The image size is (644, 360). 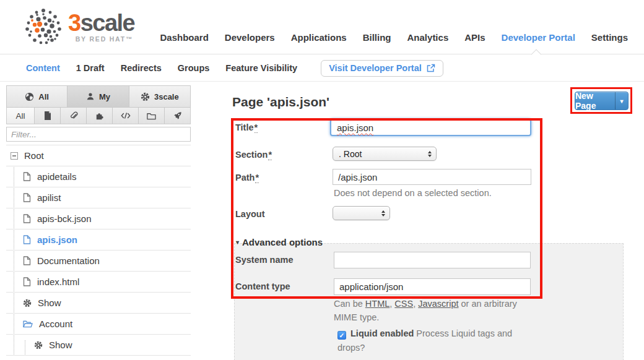 What do you see at coordinates (539, 37) in the screenshot?
I see `nav-developer-portal: Developer Portal` at bounding box center [539, 37].